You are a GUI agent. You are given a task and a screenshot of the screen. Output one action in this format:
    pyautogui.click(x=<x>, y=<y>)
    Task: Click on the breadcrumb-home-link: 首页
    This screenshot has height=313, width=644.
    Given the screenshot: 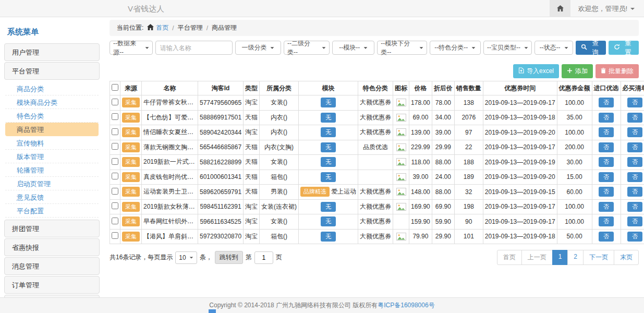 What is the action you would take?
    pyautogui.click(x=157, y=28)
    